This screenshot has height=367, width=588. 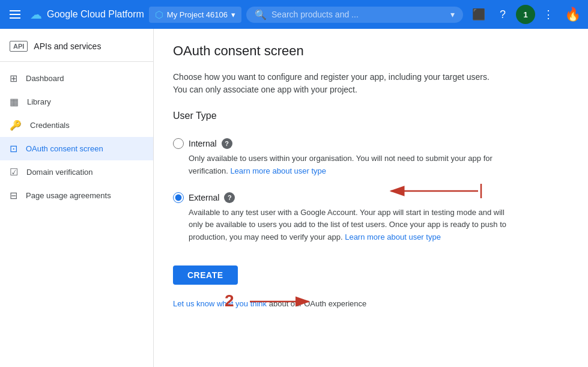 What do you see at coordinates (278, 171) in the screenshot?
I see `internal-learn-more-link: Learn more about user type` at bounding box center [278, 171].